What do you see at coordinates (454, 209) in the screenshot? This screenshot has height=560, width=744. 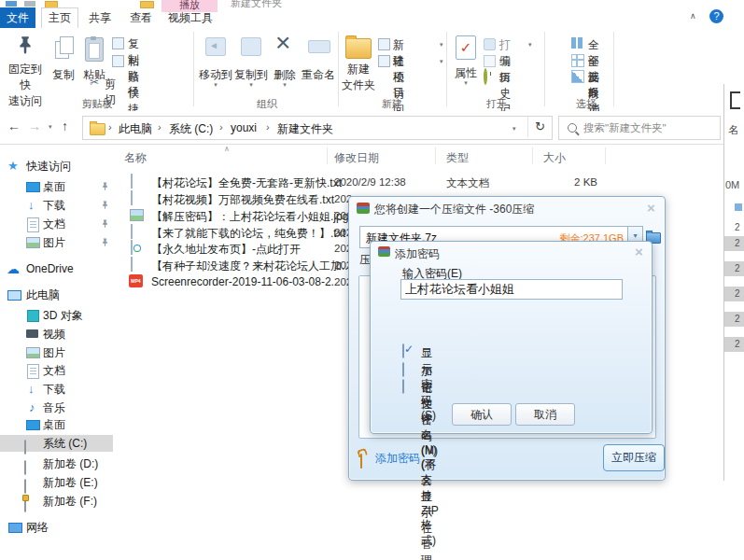 I see `dialog-title: 您将创建一个压缩文件 -360压缩` at bounding box center [454, 209].